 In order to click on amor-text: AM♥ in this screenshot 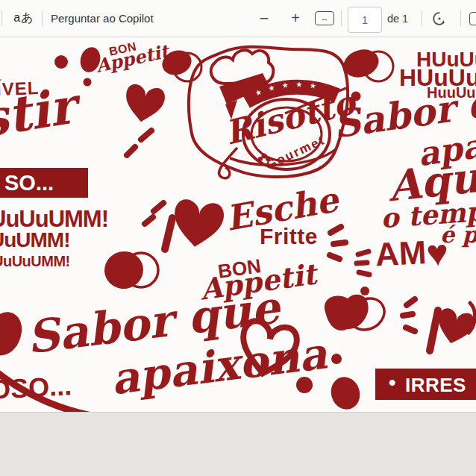, I will do `click(412, 254)`.